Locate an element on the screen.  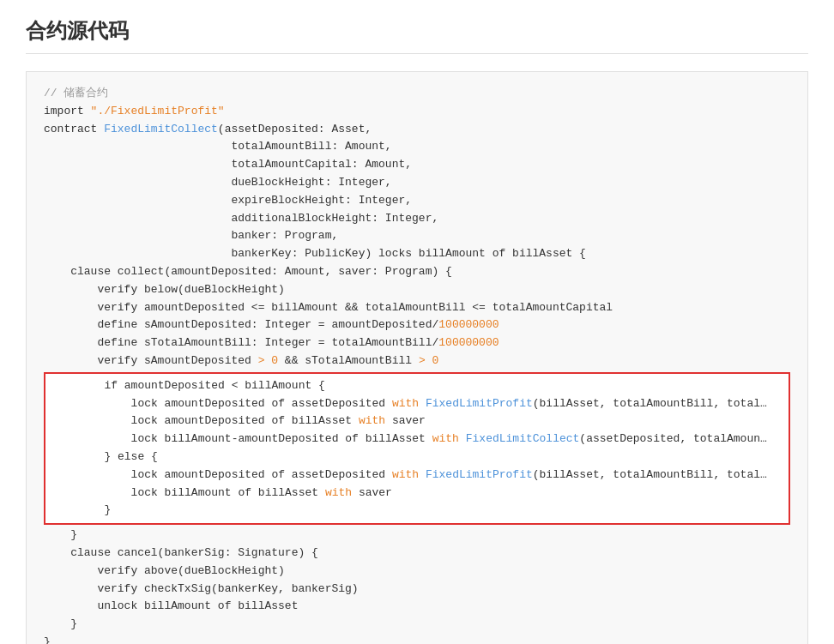
after-line-1: } is located at coordinates (417, 535).